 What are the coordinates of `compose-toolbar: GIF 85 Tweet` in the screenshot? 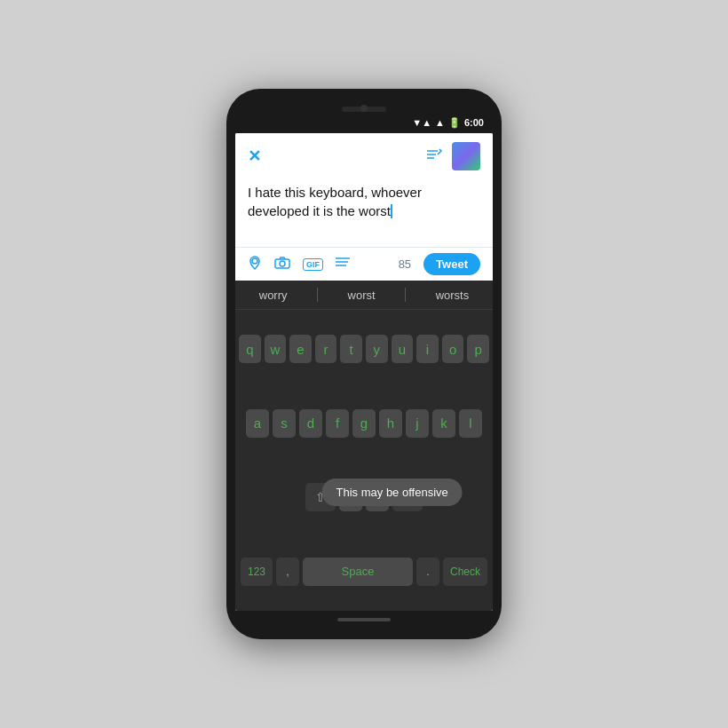 It's located at (364, 264).